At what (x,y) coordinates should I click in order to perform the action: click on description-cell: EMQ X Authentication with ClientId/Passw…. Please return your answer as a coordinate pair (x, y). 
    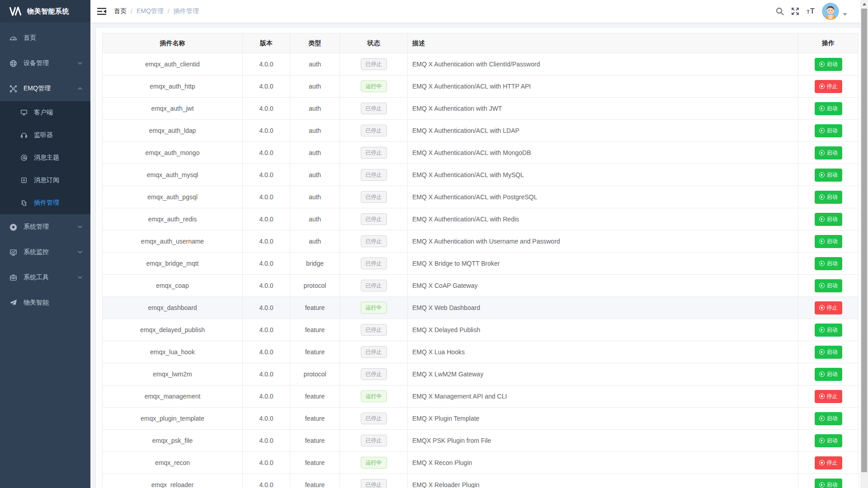
    Looking at the image, I should click on (603, 64).